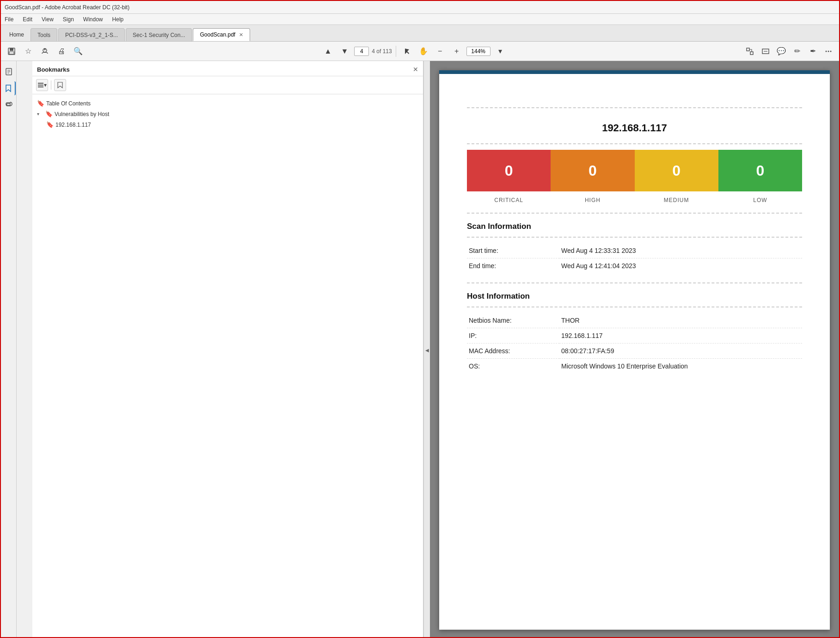 Image resolution: width=840 pixels, height=638 pixels. Describe the element at coordinates (407, 51) in the screenshot. I see `select-tool-button` at that location.